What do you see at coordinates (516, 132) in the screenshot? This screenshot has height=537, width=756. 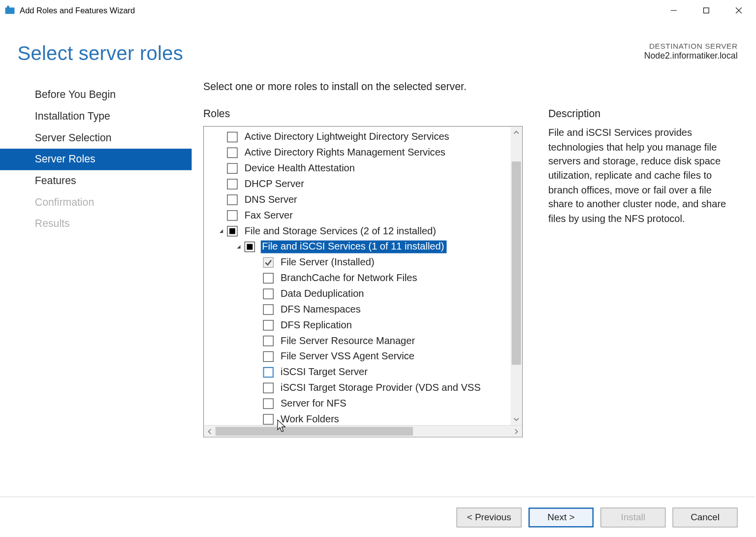 I see `scroll-up-icon` at bounding box center [516, 132].